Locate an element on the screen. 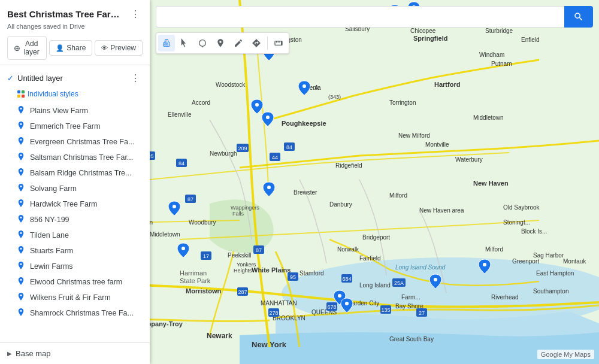  search-input is located at coordinates (360, 17).